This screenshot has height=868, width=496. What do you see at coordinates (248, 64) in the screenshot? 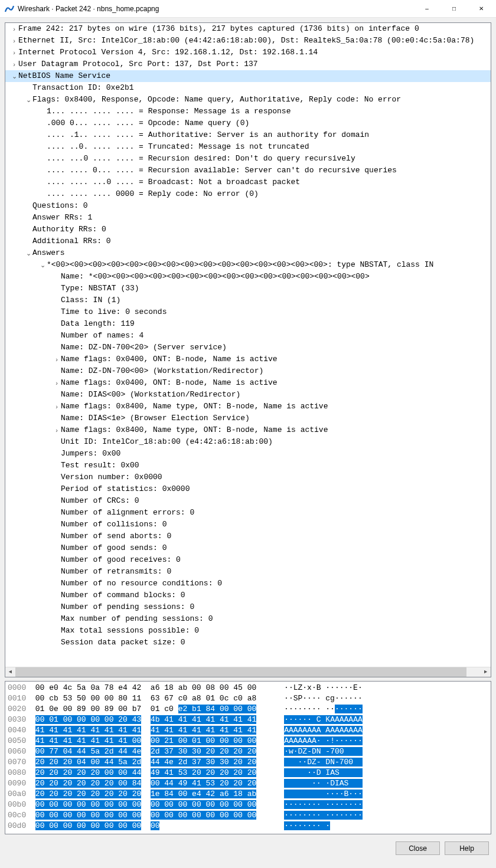
I see `tree-row: ›User Datagram Protocol, Src Port: 137, …` at bounding box center [248, 64].